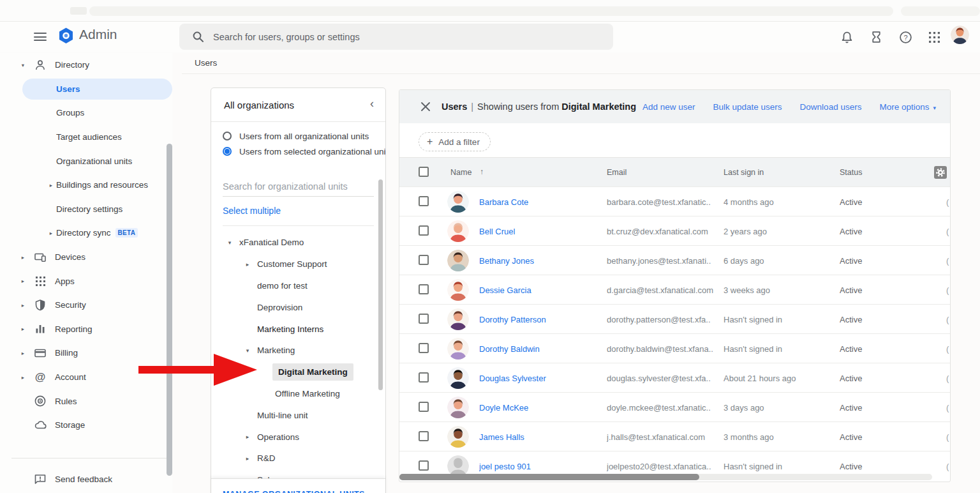  Describe the element at coordinates (86, 233) in the screenshot. I see `sidebar-item-directory-sync: ▸ Directory sync BETA` at that location.